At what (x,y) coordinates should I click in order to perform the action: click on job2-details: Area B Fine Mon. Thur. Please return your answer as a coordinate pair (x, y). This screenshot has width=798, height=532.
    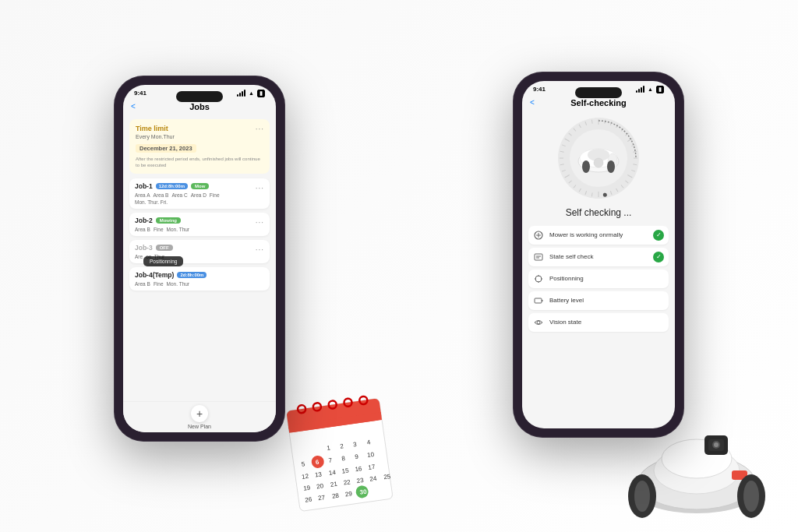
    Looking at the image, I should click on (200, 229).